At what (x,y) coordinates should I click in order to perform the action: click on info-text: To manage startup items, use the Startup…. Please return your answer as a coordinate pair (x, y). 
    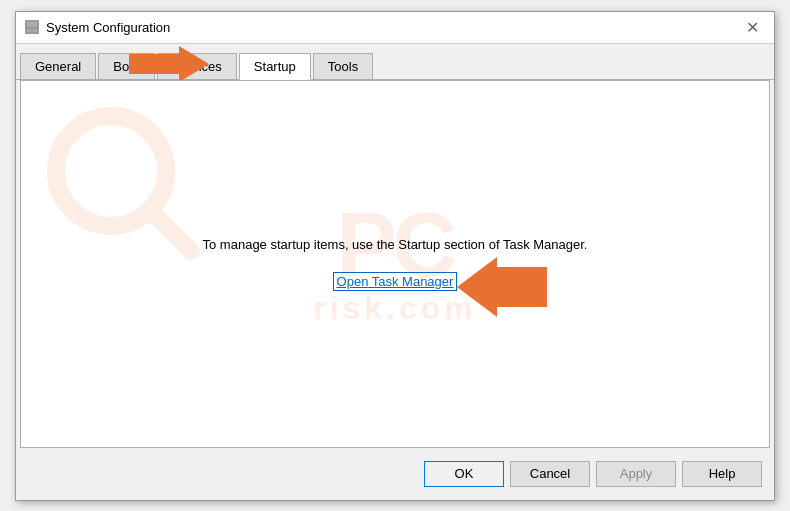
    Looking at the image, I should click on (396, 244).